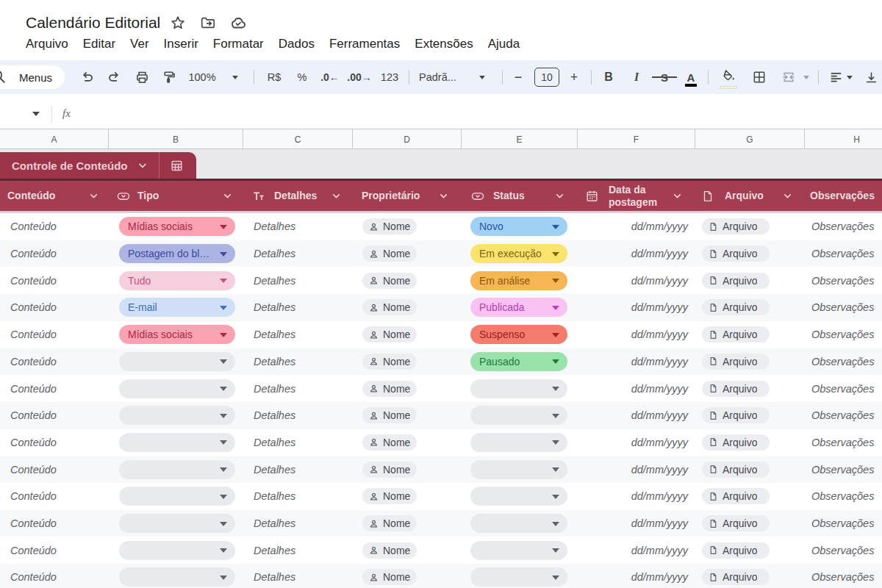  Describe the element at coordinates (177, 254) in the screenshot. I see `tipo-chip: Postagem do bl…` at that location.